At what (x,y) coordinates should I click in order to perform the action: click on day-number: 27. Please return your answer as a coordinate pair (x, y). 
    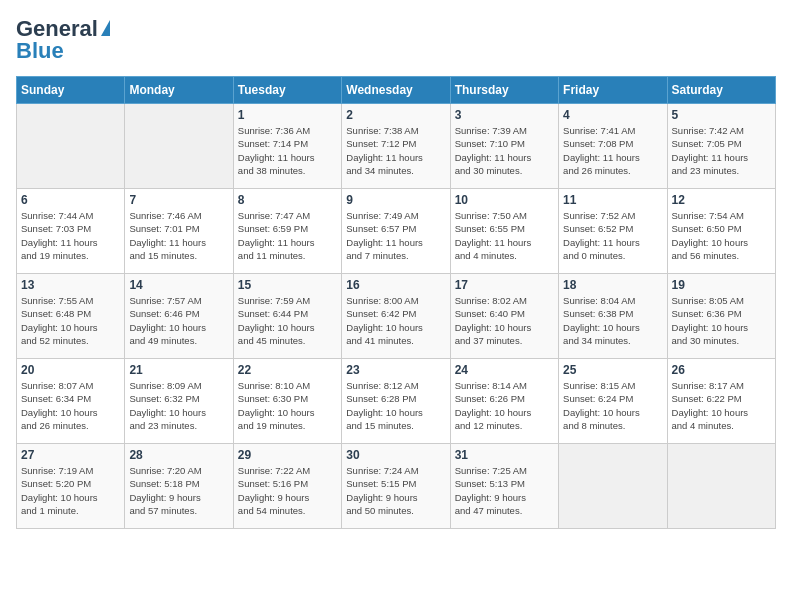
    Looking at the image, I should click on (70, 455).